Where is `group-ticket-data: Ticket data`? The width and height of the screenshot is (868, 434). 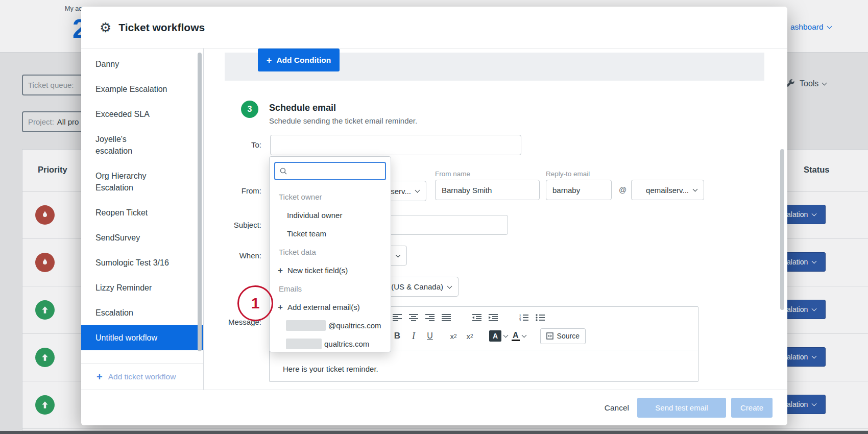 group-ticket-data: Ticket data is located at coordinates (330, 252).